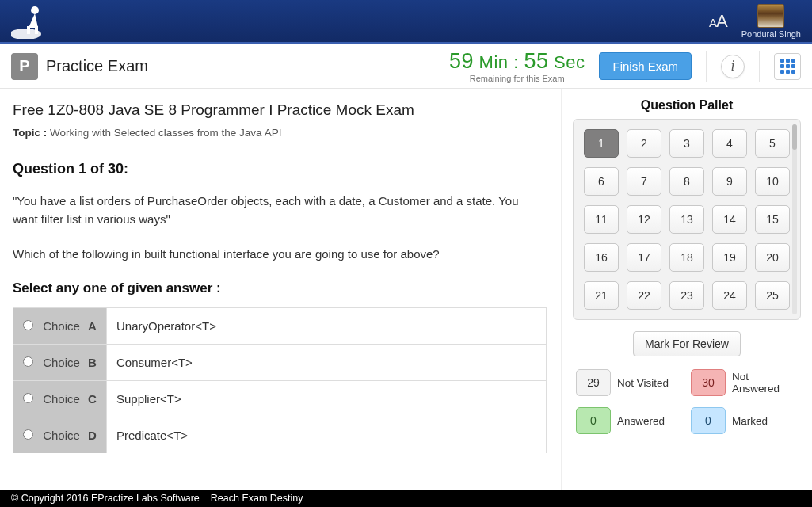 The width and height of the screenshot is (812, 507). Describe the element at coordinates (406, 22) in the screenshot. I see `top-bar: AA Pondurai Singh` at that location.